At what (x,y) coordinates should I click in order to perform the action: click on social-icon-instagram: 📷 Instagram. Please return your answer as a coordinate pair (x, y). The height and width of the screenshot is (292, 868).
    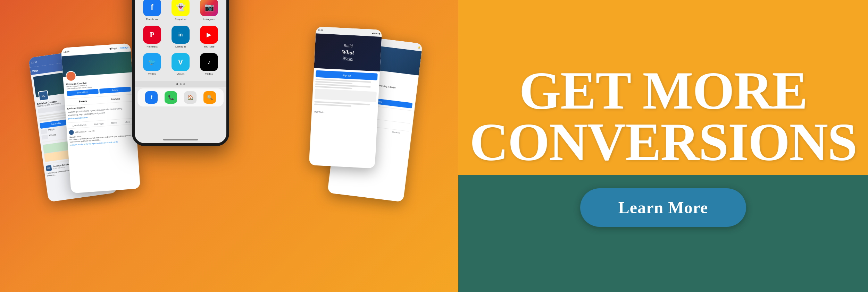
    Looking at the image, I should click on (209, 10).